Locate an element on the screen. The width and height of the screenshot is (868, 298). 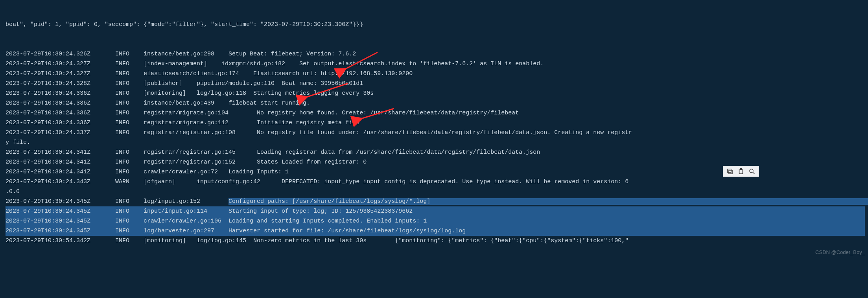
log-line-partial: beat", "pid": 1, "ppid": 0, "seccomp": {… is located at coordinates (435, 24).